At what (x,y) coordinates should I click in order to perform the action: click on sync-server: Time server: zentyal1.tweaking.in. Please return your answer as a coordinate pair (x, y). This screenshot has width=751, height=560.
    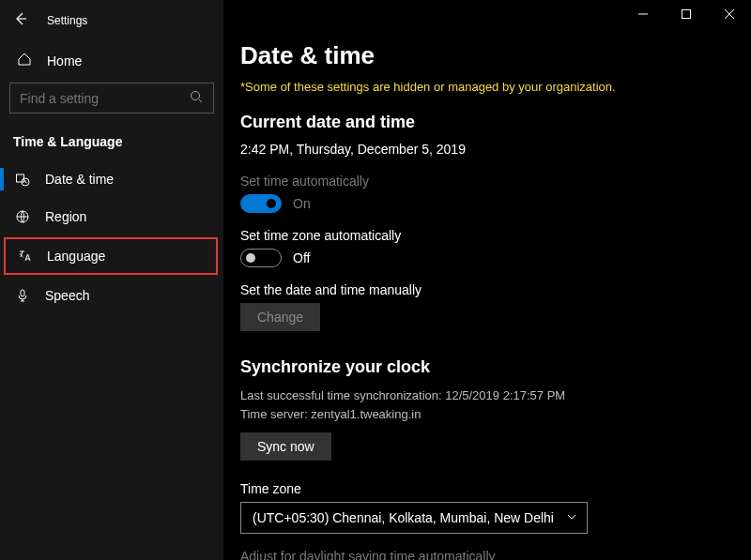
    Looking at the image, I should click on (487, 415).